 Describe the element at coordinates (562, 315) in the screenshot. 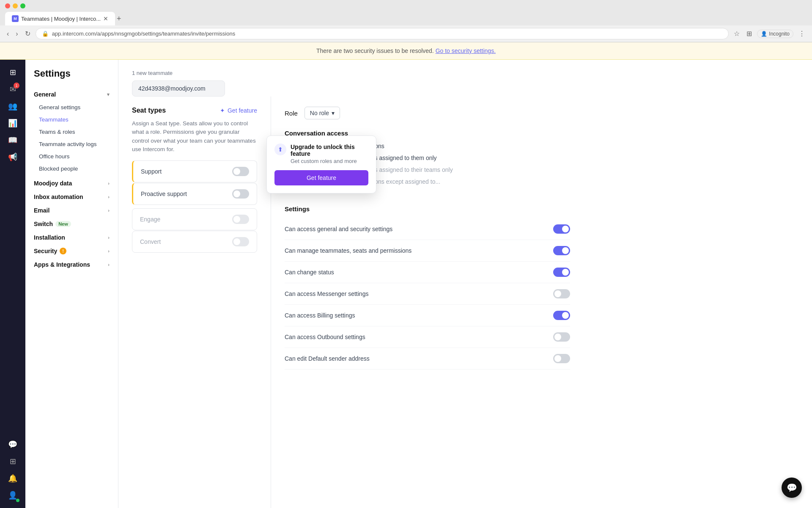

I see `toggle-billing` at that location.